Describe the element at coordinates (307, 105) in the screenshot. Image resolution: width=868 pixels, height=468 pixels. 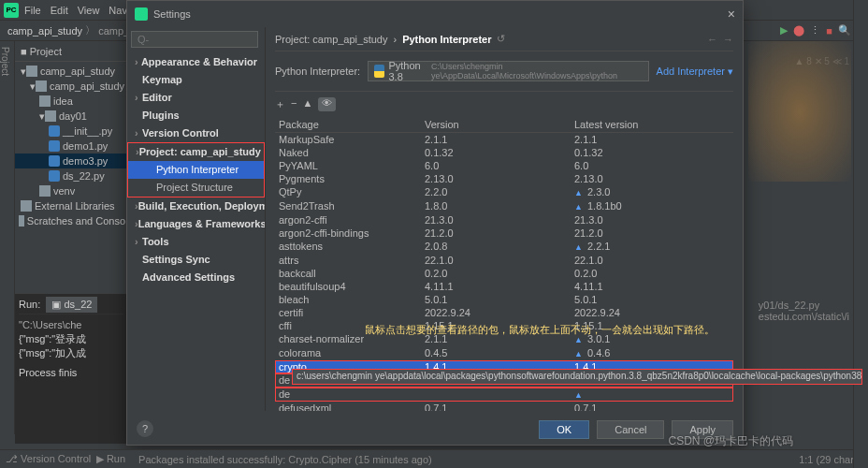
I see `up-pkg-icon: ▲` at that location.